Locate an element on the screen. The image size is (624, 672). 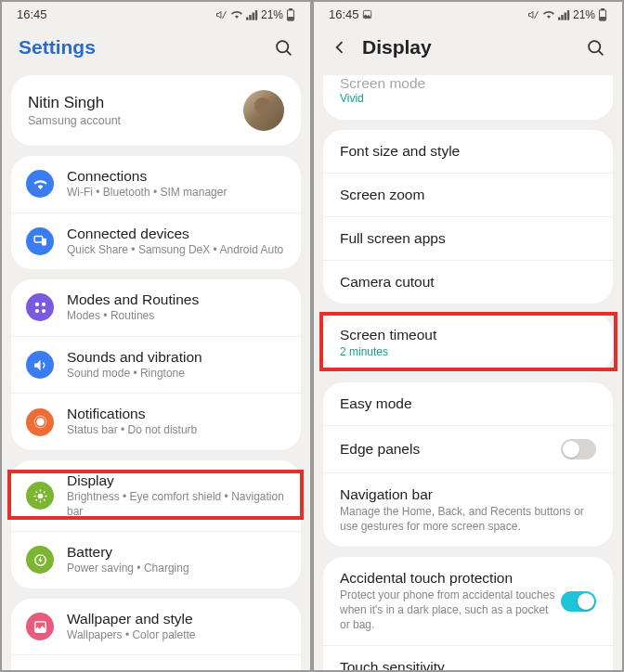
item-sub: Quick Share • Samsung DeX • Android Auto is located at coordinates (176, 251).